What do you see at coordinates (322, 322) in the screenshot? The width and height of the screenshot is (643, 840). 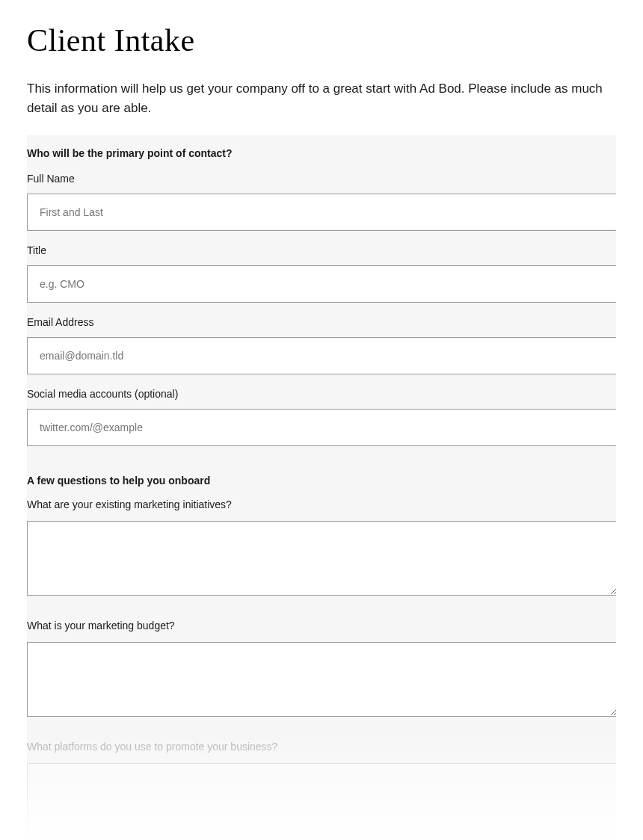 I see `email-label: Email Address` at bounding box center [322, 322].